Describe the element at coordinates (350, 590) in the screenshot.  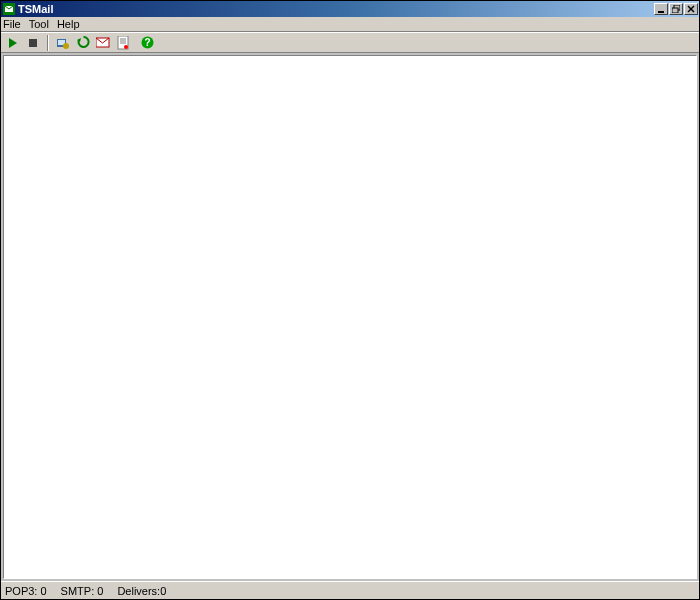
I see `statusbar: POP3: 0 SMTP: 0 Delivers:0` at that location.